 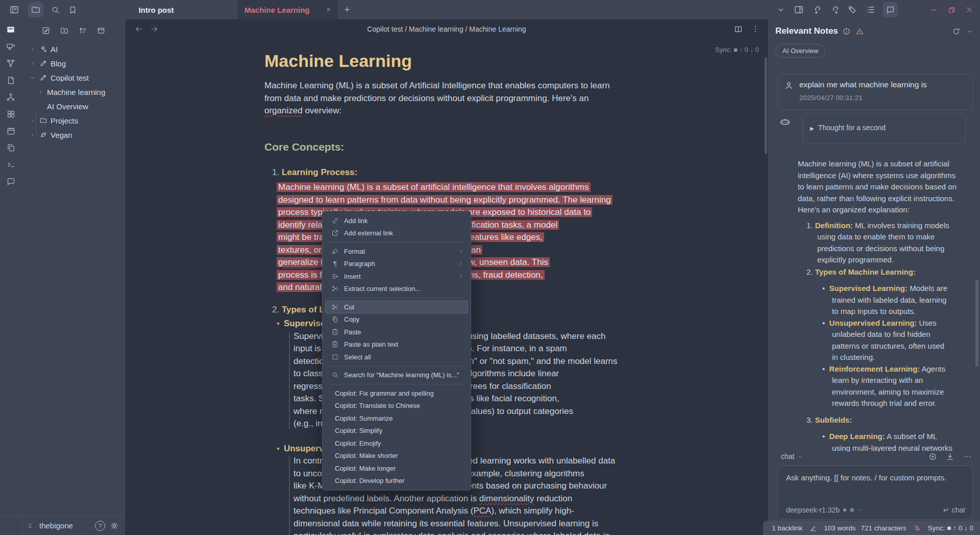 What do you see at coordinates (397, 320) in the screenshot?
I see `menu-item-copy: Copy` at bounding box center [397, 320].